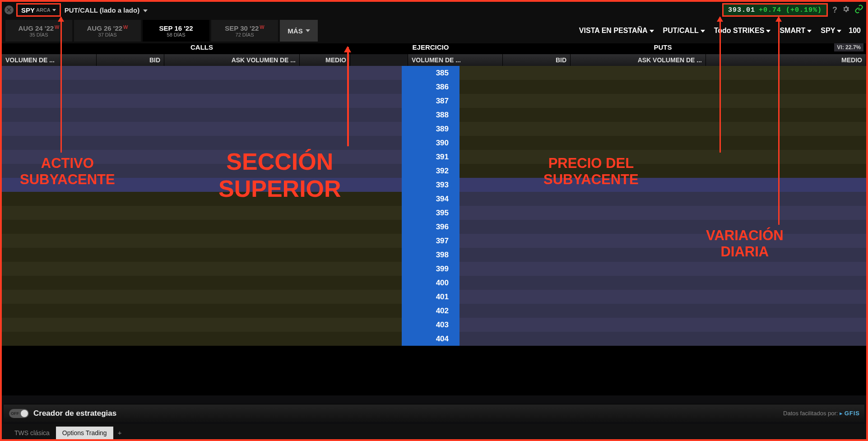 Image resolution: width=868 pixels, height=441 pixels. I want to click on strike-cell: 396, so click(431, 227).